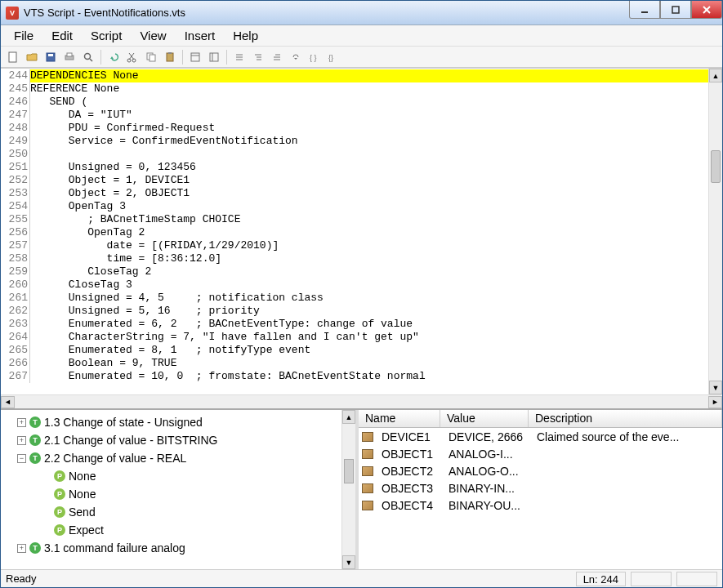 This screenshot has height=588, width=723. I want to click on tool-e-icon, so click(277, 57).